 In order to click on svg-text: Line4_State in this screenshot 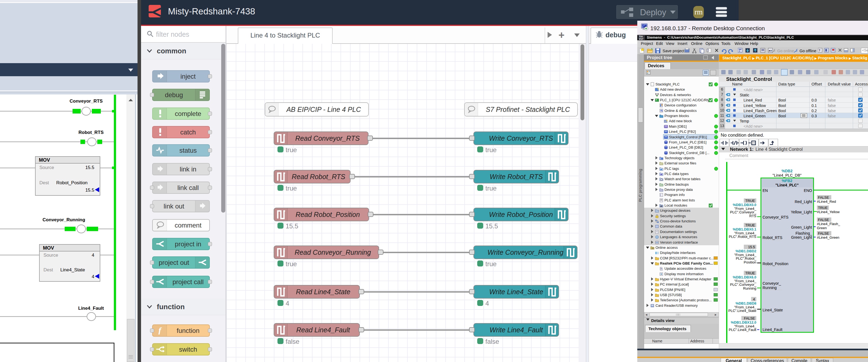, I will do `click(773, 310)`.